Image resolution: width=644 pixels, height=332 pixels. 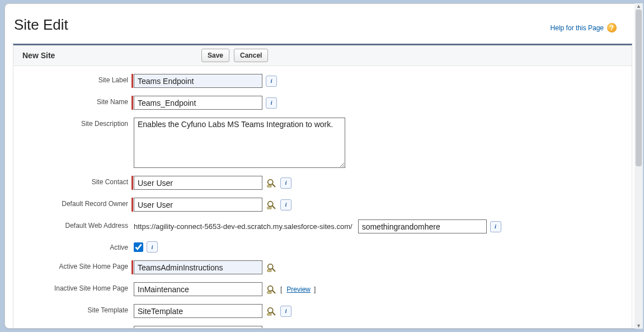 What do you see at coordinates (577, 28) in the screenshot?
I see `help-link: Help for this Page` at bounding box center [577, 28].